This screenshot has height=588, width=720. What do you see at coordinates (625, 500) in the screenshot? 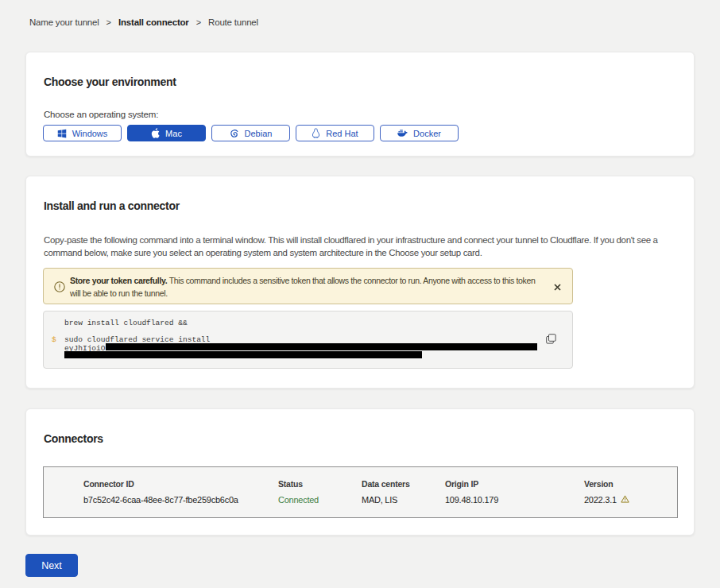
I see `warning-triangle-icon` at bounding box center [625, 500].